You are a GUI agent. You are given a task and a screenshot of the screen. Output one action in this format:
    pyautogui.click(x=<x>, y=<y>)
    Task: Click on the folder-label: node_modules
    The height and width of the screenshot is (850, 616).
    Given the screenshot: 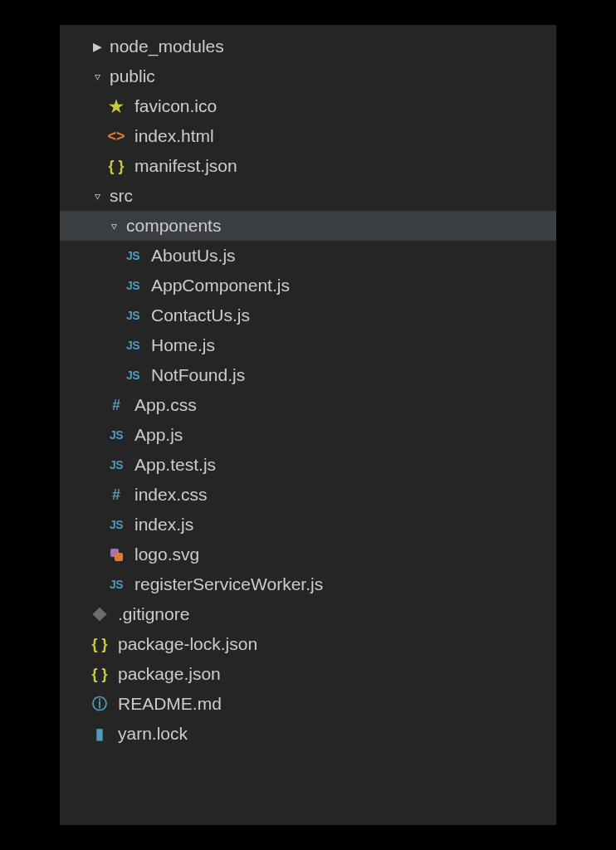 What is the action you would take?
    pyautogui.click(x=167, y=46)
    